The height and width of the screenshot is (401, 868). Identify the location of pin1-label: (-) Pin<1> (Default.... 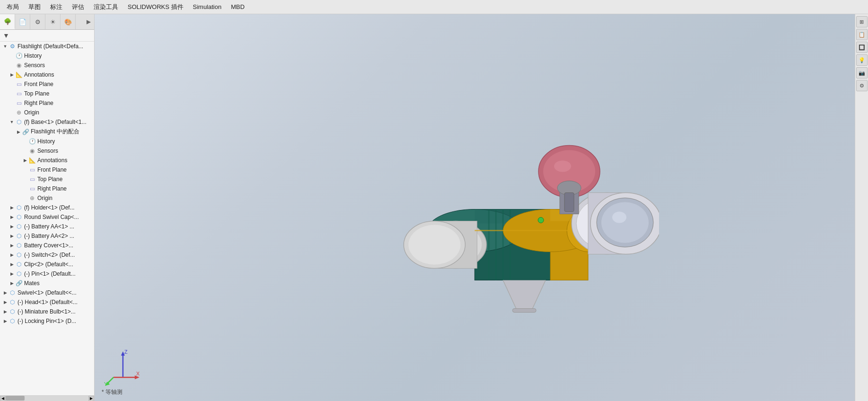
(50, 274).